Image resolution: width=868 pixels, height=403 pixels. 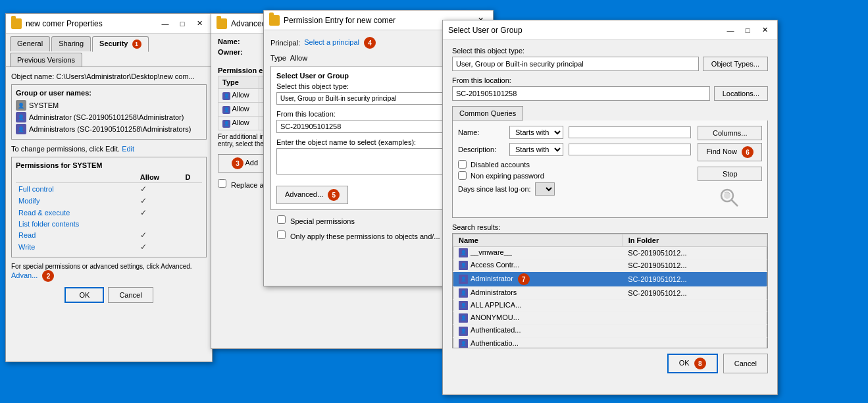 I want to click on search-results-label: Search results:, so click(x=610, y=227).